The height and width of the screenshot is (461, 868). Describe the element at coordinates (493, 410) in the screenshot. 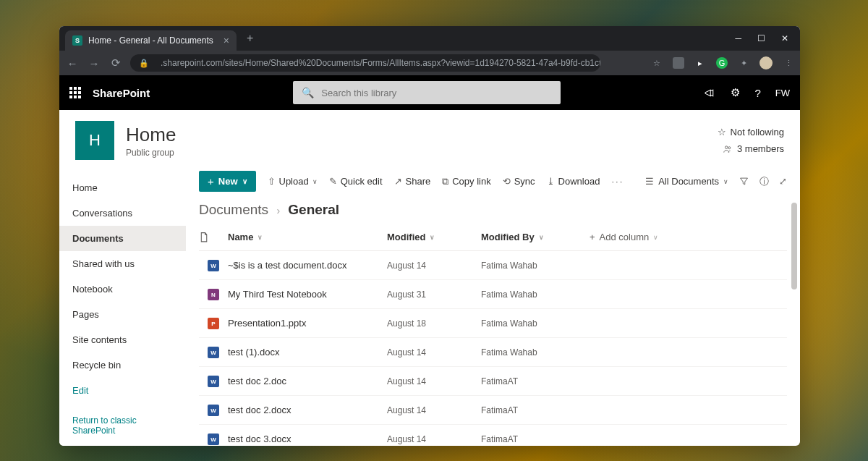

I see `table-row: Wtest doc 2.docxAugust 14FatimaAT` at that location.